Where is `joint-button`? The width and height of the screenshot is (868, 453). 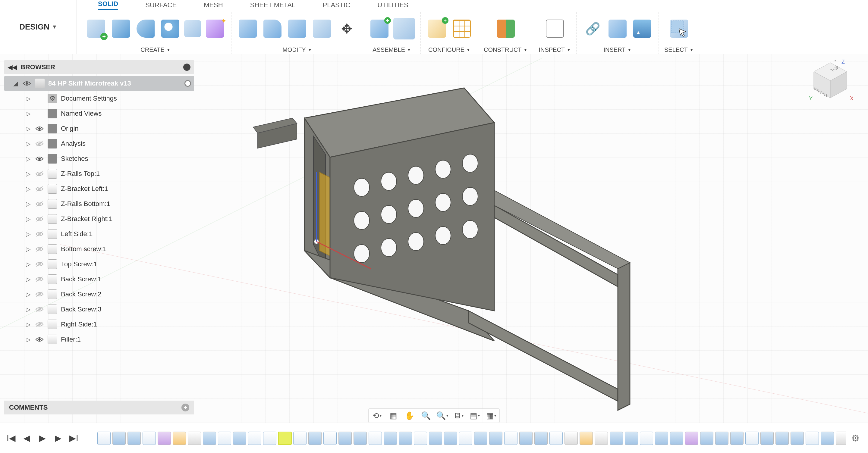 joint-button is located at coordinates (404, 29).